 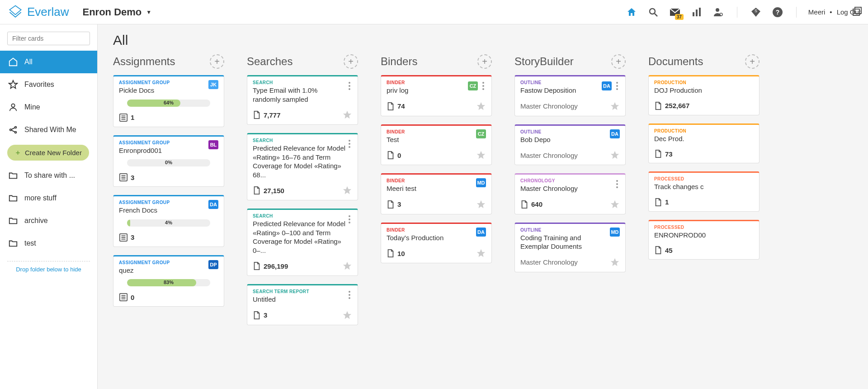 I want to click on avatar-badge: DP, so click(x=213, y=265).